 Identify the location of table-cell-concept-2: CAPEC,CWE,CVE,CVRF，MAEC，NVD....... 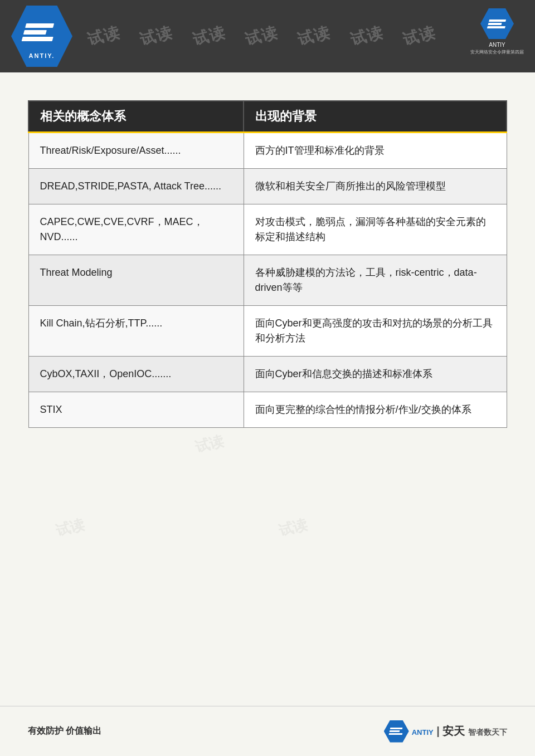
(136, 230).